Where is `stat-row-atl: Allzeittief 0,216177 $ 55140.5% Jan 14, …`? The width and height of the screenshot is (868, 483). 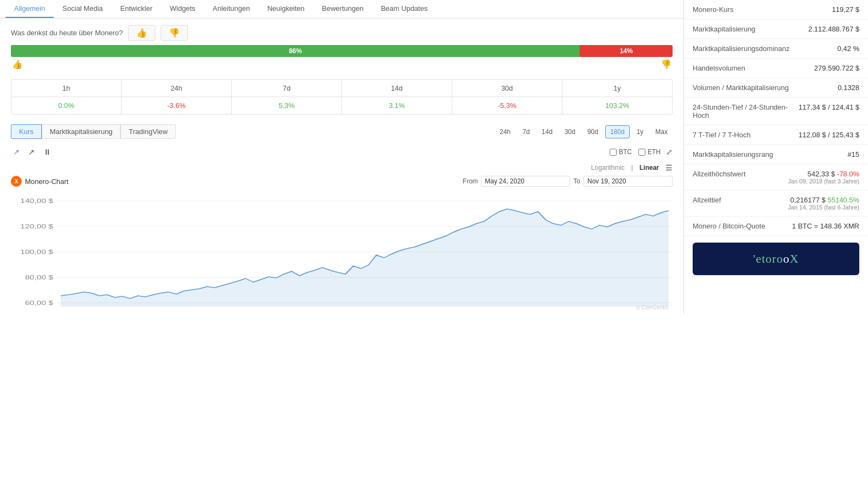 stat-row-atl: Allzeittief 0,216177 $ 55140.5% Jan 14, … is located at coordinates (776, 204).